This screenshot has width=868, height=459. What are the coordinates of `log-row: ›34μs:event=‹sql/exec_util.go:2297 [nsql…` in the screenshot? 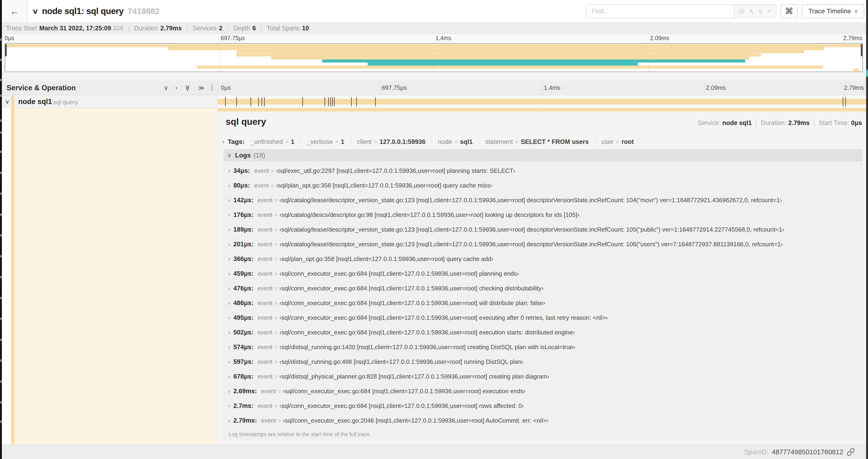 It's located at (543, 171).